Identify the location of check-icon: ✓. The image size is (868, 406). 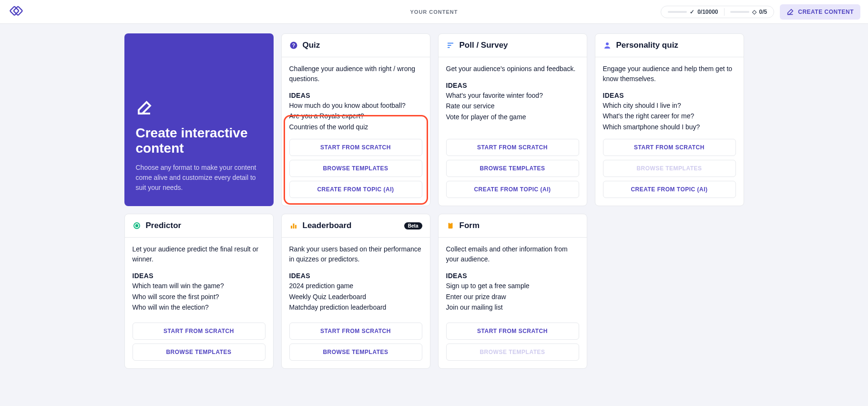
(692, 12).